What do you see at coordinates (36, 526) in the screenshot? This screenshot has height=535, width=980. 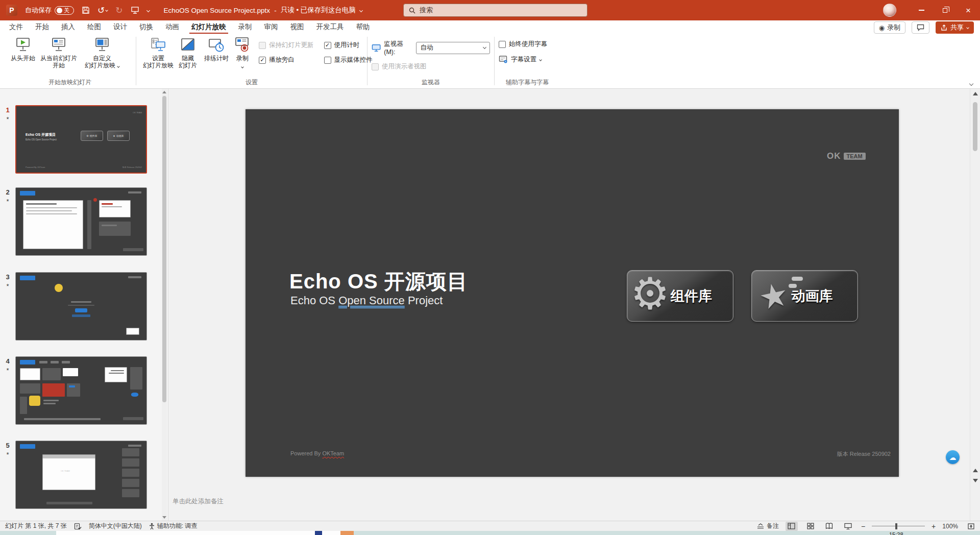 I see `slide-counter: 幻灯片 第 1 张, 共 7 张` at bounding box center [36, 526].